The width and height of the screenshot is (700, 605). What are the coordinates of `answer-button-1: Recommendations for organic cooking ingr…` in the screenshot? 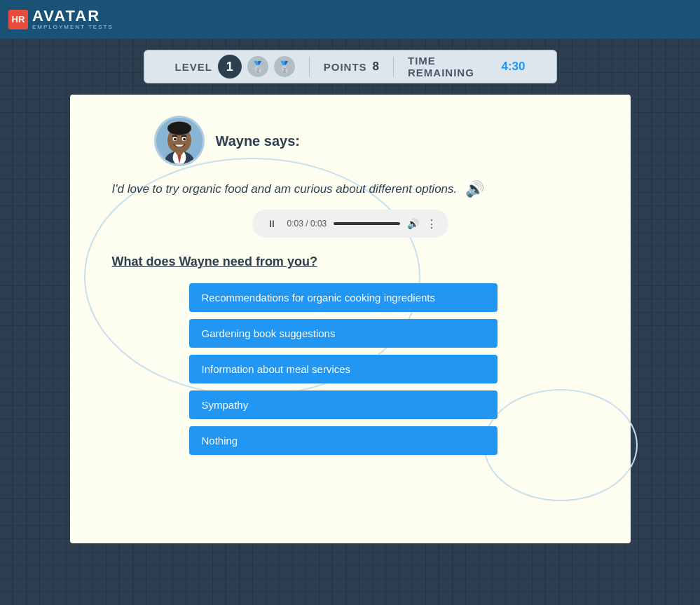 It's located at (343, 297).